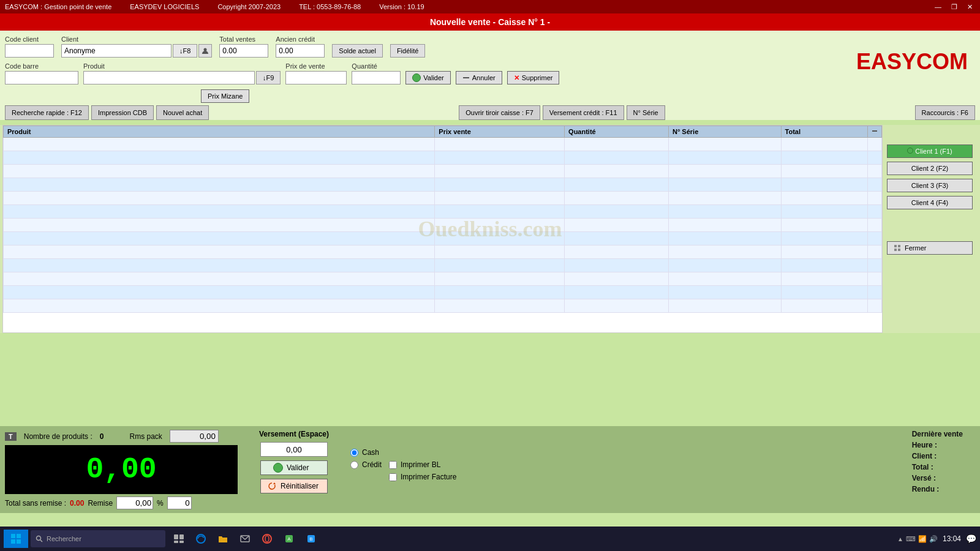  I want to click on taskbar-time: 13:04, so click(952, 539).